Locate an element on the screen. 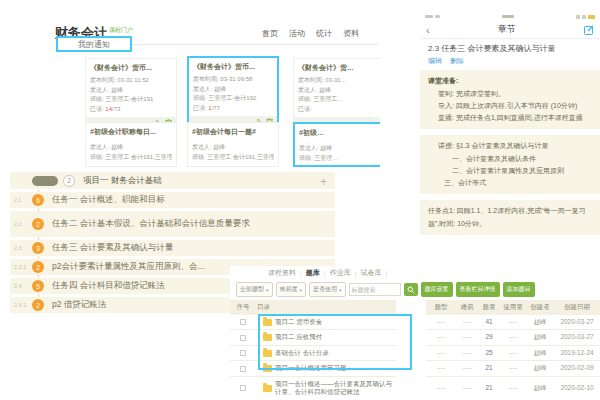 The image size is (600, 400). top-nav: 首页 活动 统计 资料 is located at coordinates (310, 34).